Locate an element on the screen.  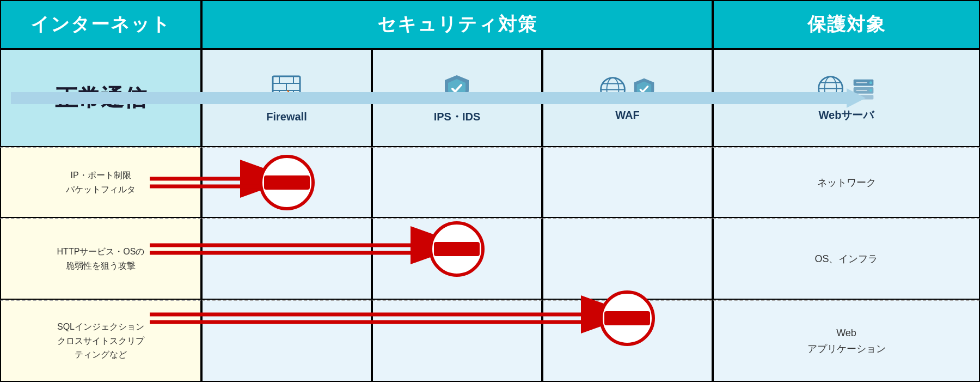
row5-internet-cell: SQLインジェクションクロスサイトスクリプティングなど is located at coordinates (101, 341).